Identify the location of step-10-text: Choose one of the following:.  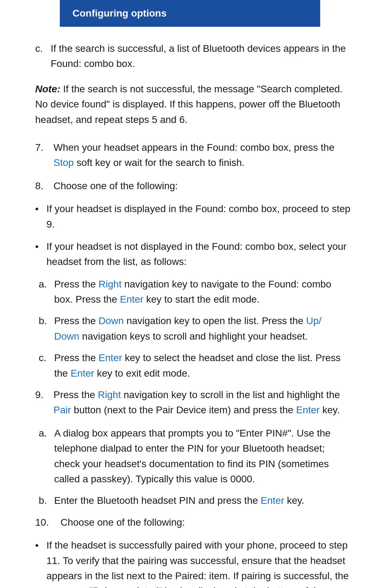
(122, 522).